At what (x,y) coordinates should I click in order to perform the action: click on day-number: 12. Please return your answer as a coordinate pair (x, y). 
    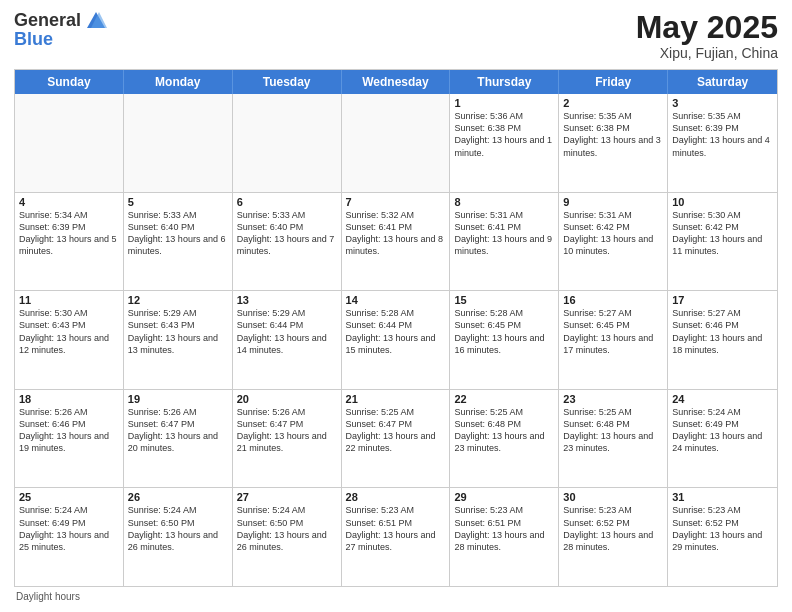
    Looking at the image, I should click on (178, 300).